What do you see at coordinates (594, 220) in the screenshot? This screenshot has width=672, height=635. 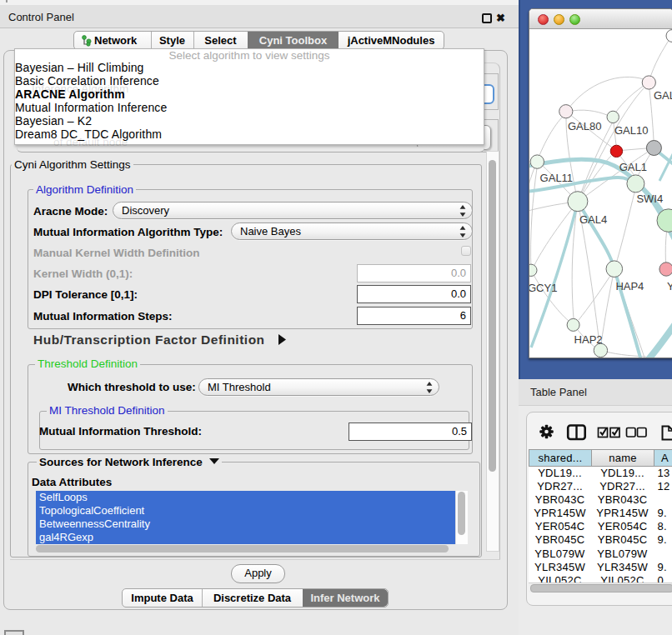 I see `svg-text: GAL4` at bounding box center [594, 220].